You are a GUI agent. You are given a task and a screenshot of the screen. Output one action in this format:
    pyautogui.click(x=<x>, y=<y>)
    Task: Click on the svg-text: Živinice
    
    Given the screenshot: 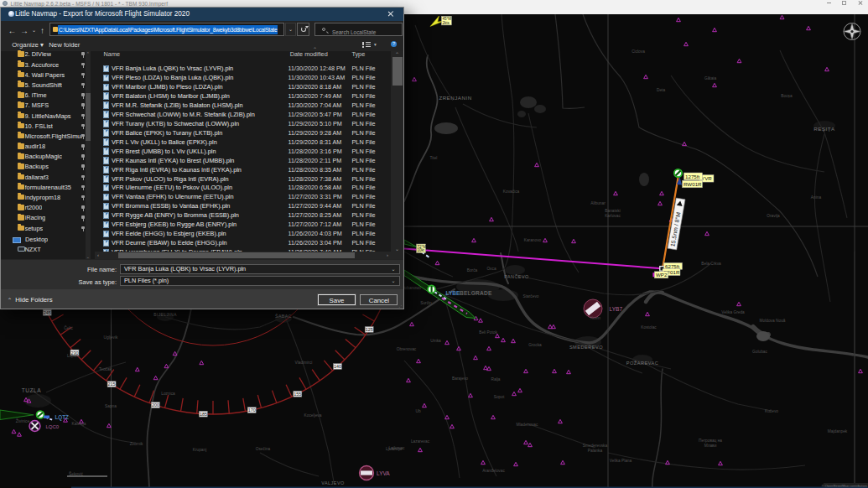 What is the action you would take?
    pyautogui.click(x=23, y=421)
    